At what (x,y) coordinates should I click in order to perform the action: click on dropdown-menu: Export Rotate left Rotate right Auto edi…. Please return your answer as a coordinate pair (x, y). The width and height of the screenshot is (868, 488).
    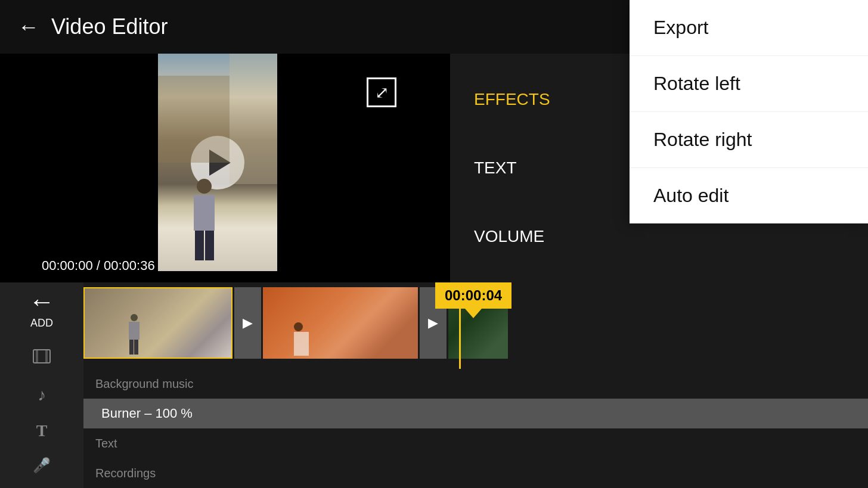
    Looking at the image, I should click on (749, 112).